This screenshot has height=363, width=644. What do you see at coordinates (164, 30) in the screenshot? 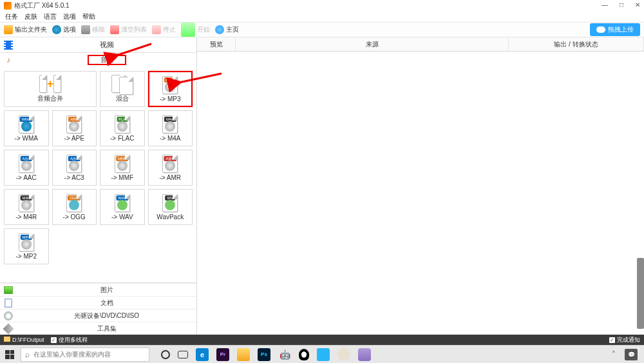
I see `stop-button: 停止` at bounding box center [164, 30].